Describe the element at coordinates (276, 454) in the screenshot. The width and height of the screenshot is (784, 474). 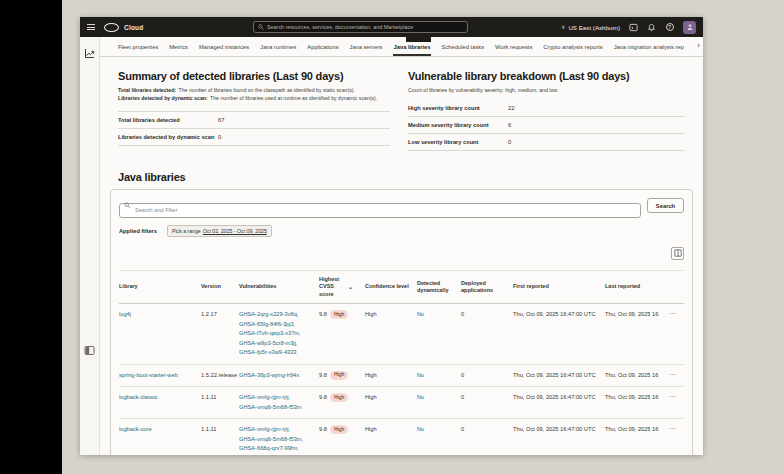
I see `vulnerability-line: GHSA-6v67-2wr5-gvf4,` at that location.